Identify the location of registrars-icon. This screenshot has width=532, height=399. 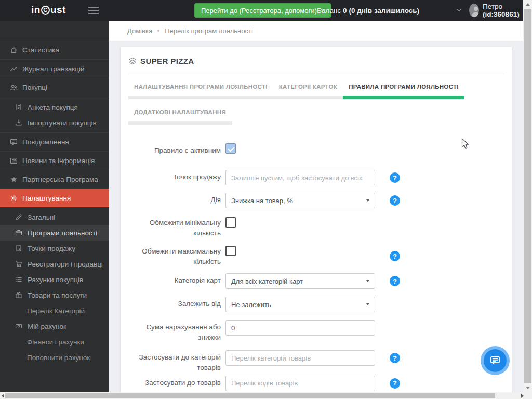
(19, 264).